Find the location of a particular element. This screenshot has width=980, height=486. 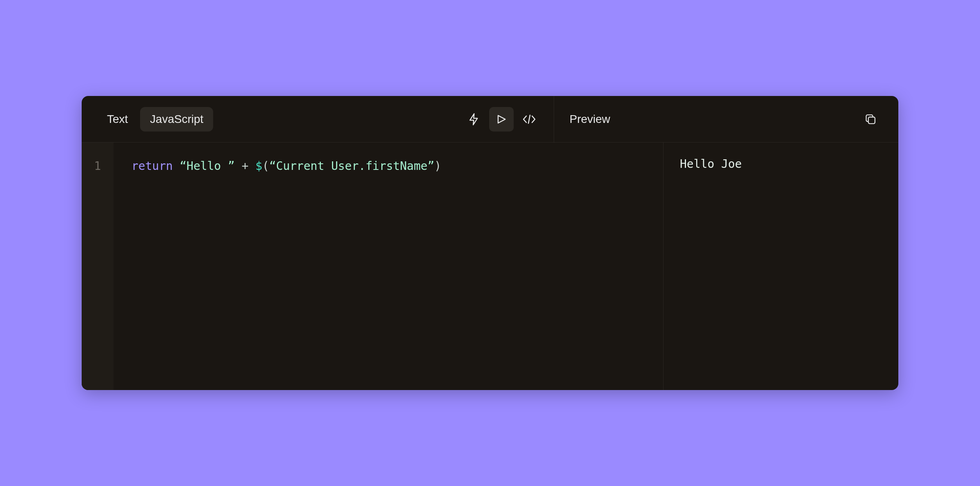

token-string: “Current User.firstName” is located at coordinates (352, 166).